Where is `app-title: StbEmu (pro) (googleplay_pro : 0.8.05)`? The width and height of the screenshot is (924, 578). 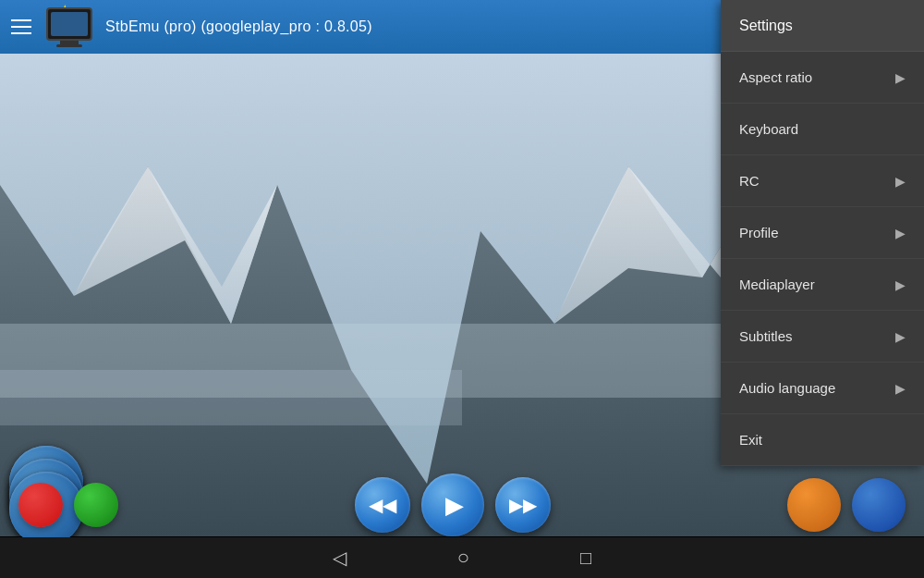 app-title: StbEmu (pro) (googleplay_pro : 0.8.05) is located at coordinates (238, 27).